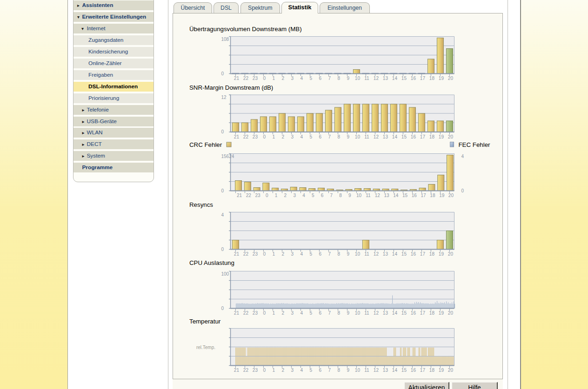 This screenshot has width=588, height=389. What do you see at coordinates (228, 156) in the screenshot?
I see `svg-text: 15624` at bounding box center [228, 156].